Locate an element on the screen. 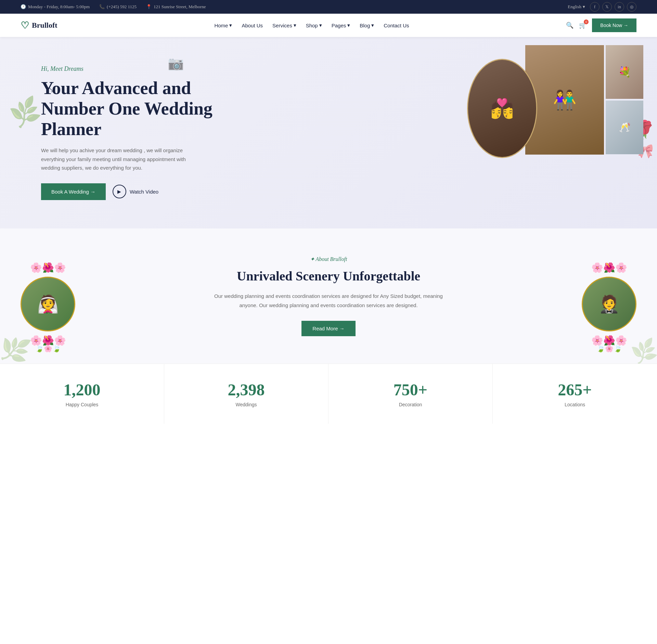  bride-face: 👰 is located at coordinates (48, 304).